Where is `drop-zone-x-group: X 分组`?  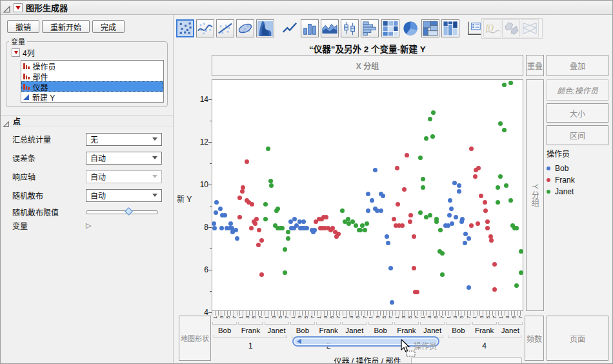
drop-zone-x-group: X 分组 is located at coordinates (368, 66).